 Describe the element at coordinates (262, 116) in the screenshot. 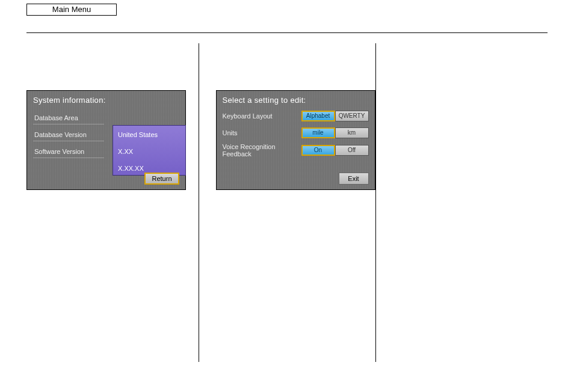

I see `setting-label: Keyboard Layout` at that location.